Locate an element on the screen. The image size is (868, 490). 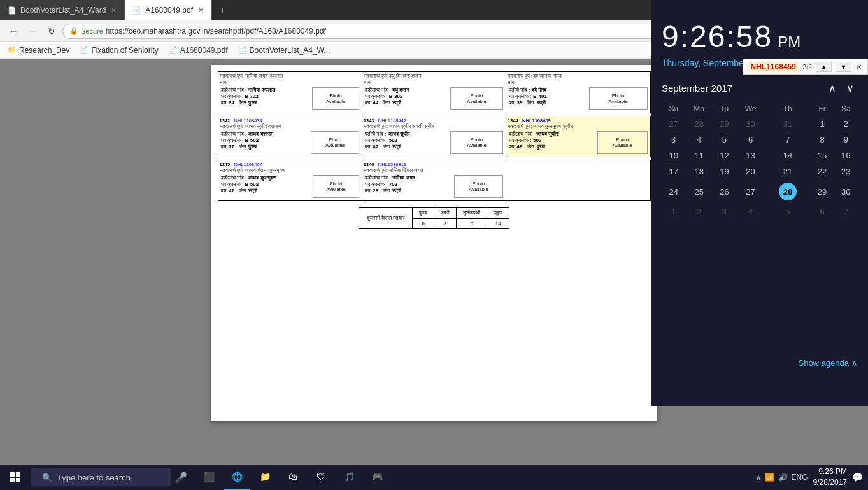
calendar-body: 2728293031123456789101112131415161718192… is located at coordinates (760, 168).